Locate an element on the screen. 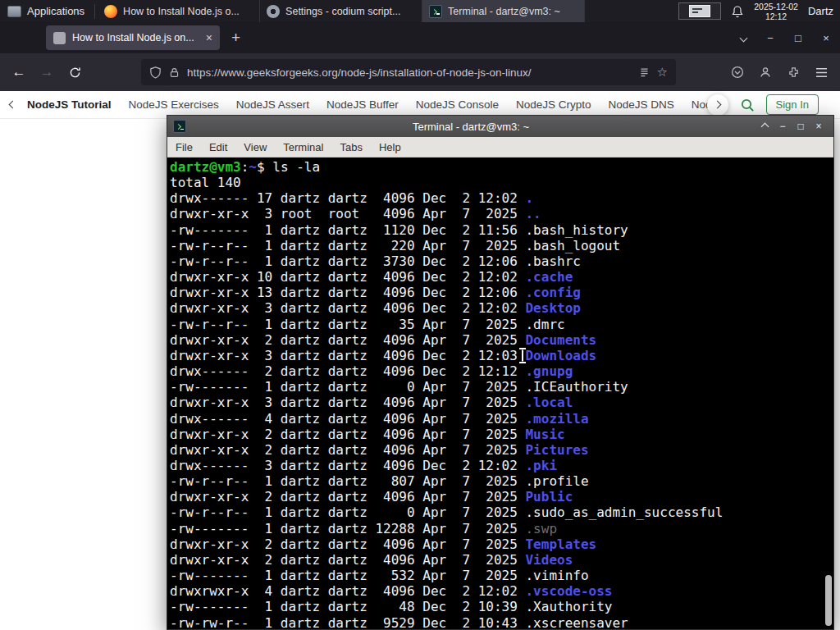  chevron-right-icon is located at coordinates (718, 105).